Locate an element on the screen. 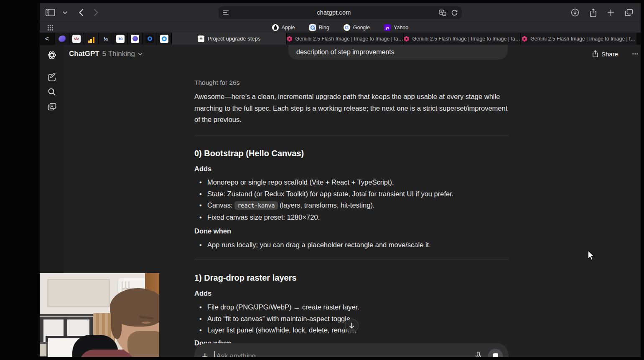 Image resolution: width=644 pixels, height=360 pixels. translate-icon: Az is located at coordinates (443, 13).